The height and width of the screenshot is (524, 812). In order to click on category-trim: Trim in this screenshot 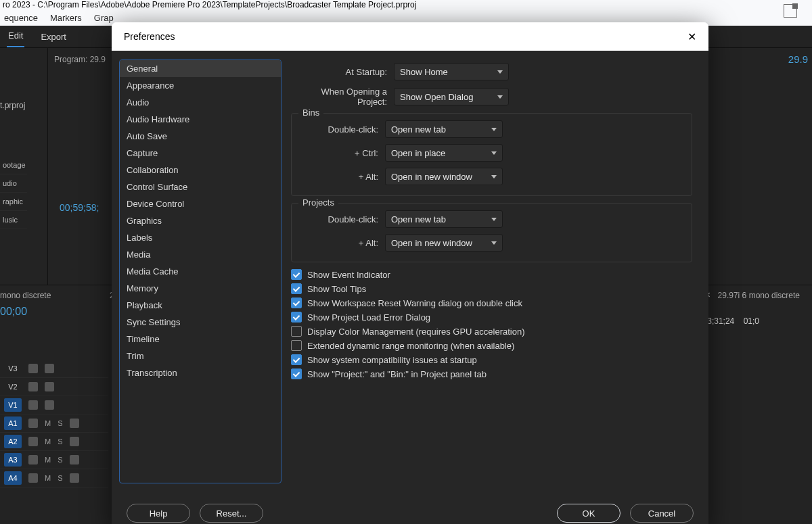, I will do `click(200, 356)`.